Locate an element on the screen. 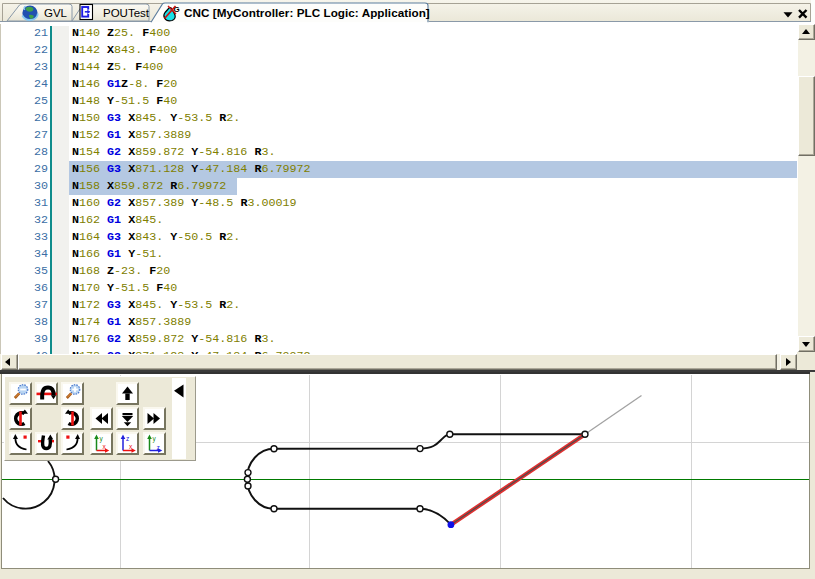  svg-text: POUTest is located at coordinates (126, 13).